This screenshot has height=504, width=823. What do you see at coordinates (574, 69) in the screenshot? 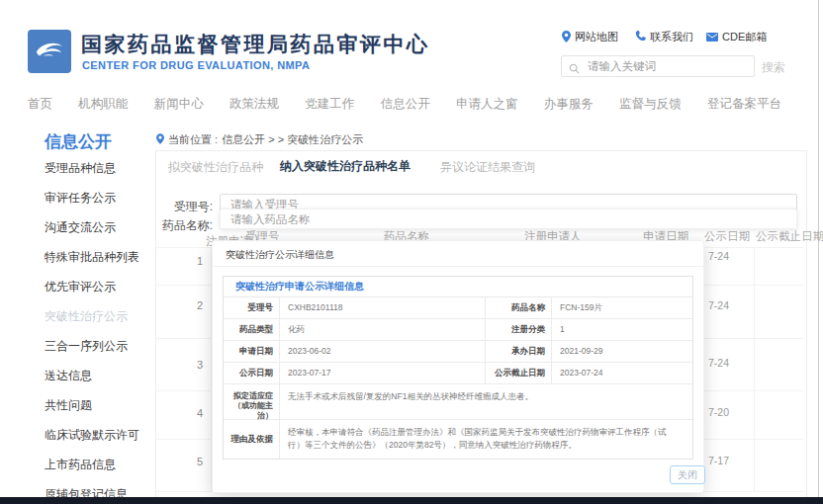
I see `search-icon` at bounding box center [574, 69].